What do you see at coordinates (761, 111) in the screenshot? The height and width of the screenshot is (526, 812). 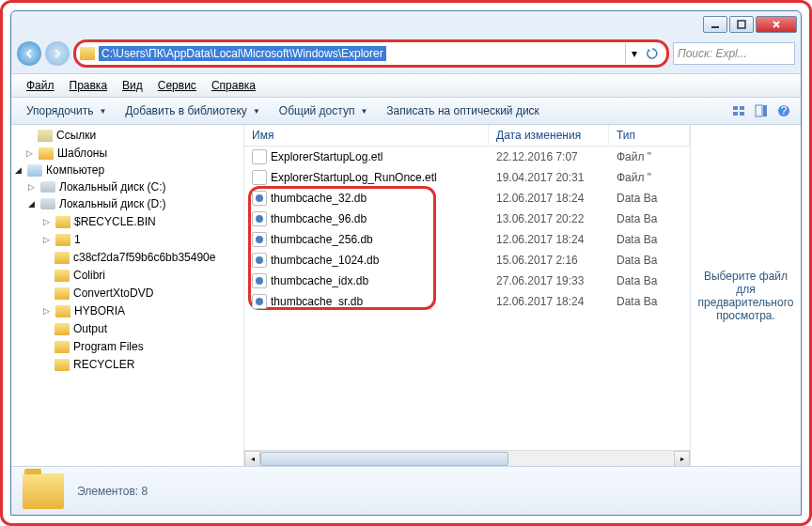 I see `preview-pane-button` at bounding box center [761, 111].